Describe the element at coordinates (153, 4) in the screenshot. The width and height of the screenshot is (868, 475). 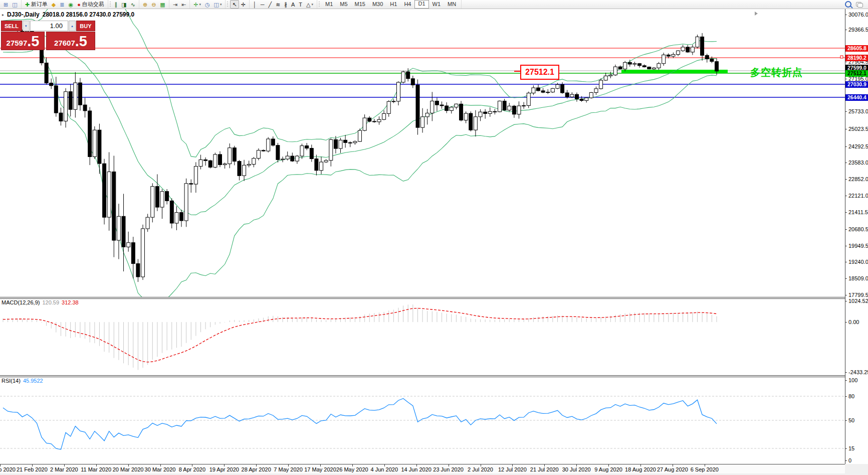
I see `zoom-out-icon: ⊖` at that location.